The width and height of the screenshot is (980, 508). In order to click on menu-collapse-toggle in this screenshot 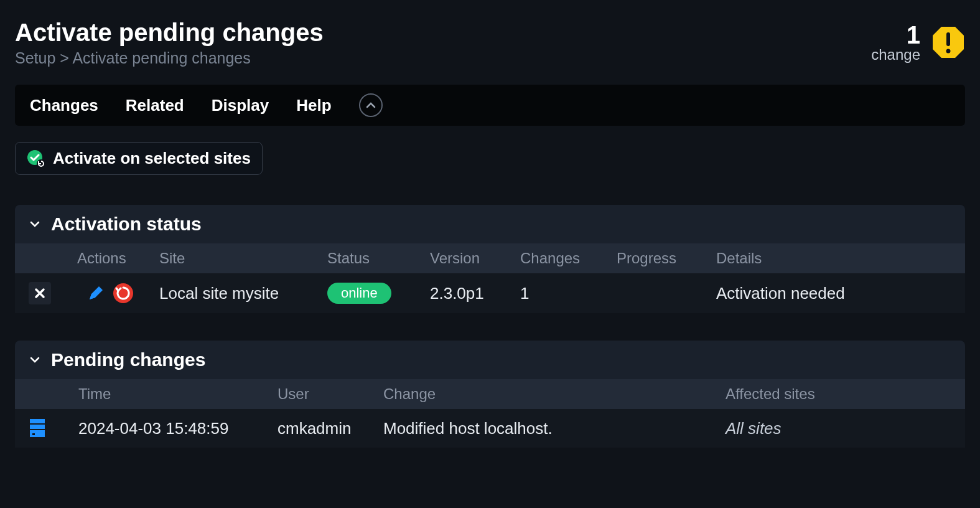, I will do `click(371, 105)`.